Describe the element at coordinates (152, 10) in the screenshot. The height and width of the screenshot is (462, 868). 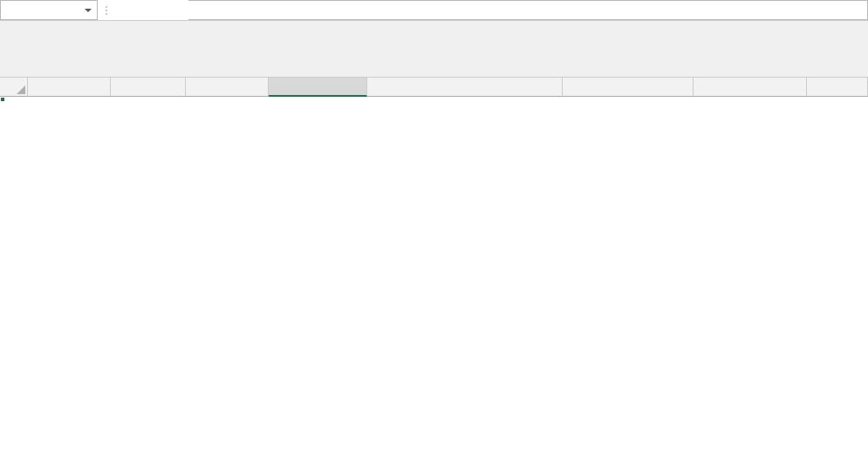
I see `formula-bar-buttons` at that location.